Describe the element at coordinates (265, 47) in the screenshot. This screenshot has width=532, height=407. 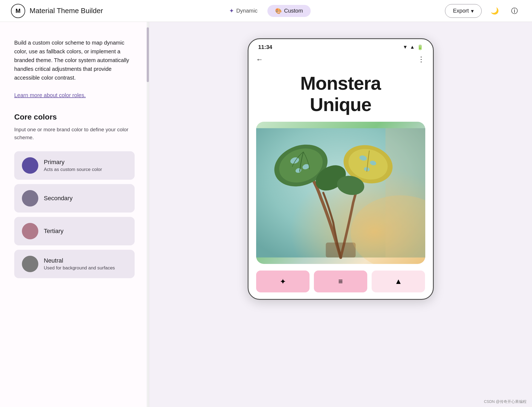
I see `phone-time: 11:34` at that location.